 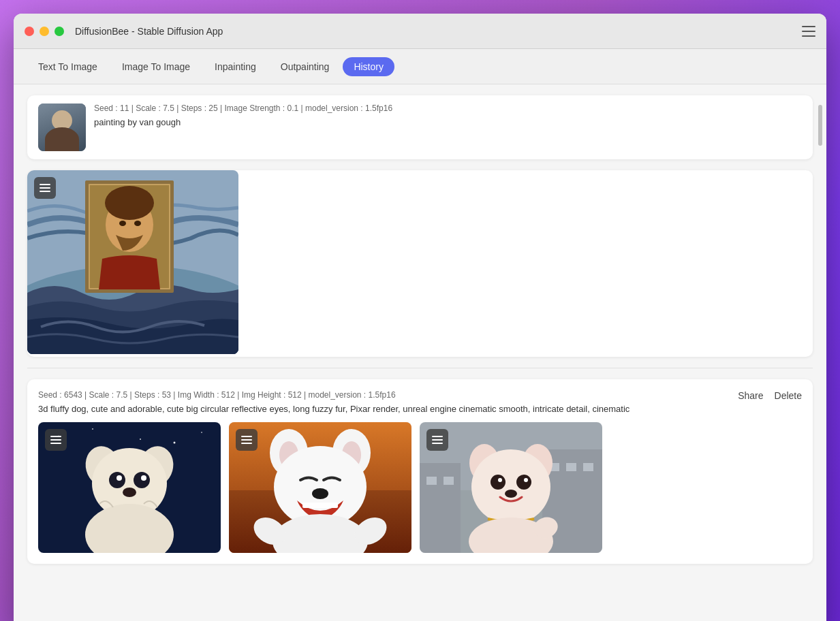 I want to click on dog-image-1-container, so click(x=129, y=488).